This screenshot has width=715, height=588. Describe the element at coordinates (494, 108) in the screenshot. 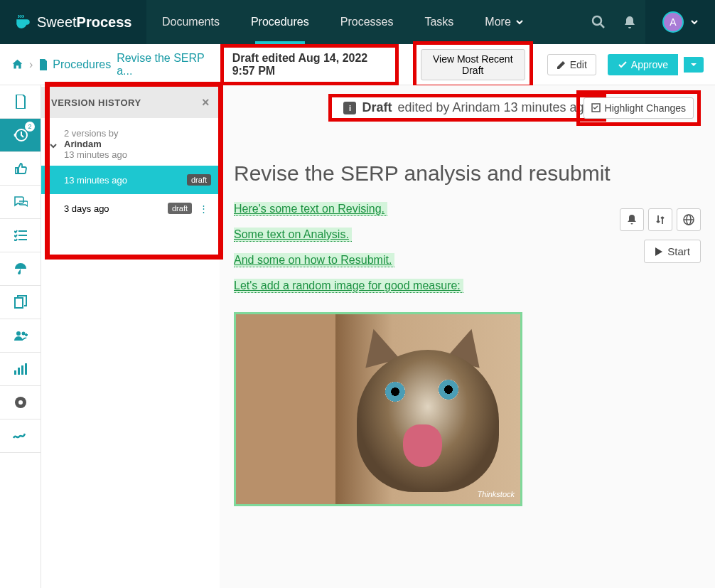

I see `banner-rest: edited by Arindam 13 minutes ago` at that location.